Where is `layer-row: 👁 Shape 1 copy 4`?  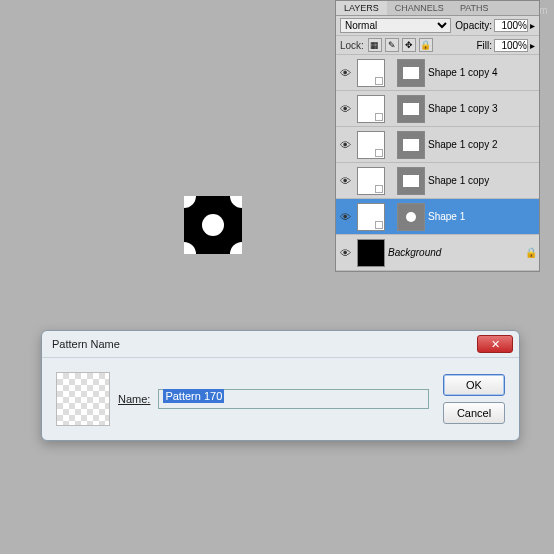
layer-row: 👁 Shape 1 copy 4 is located at coordinates (438, 73).